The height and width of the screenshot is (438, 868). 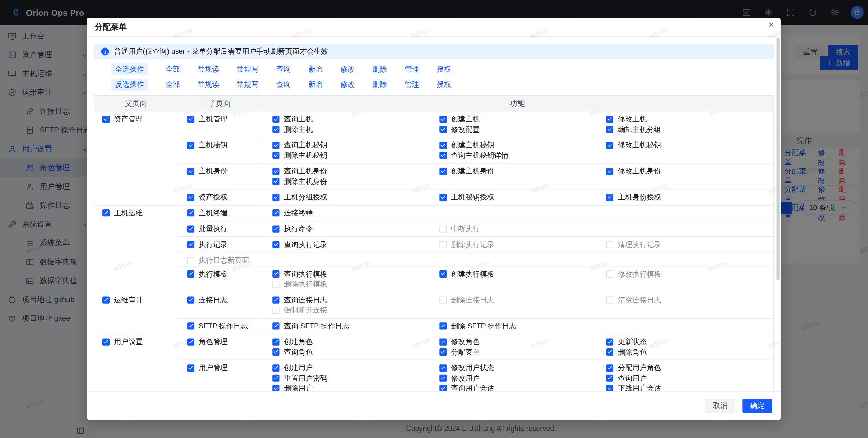 What do you see at coordinates (771, 25) in the screenshot?
I see `close-icon: ×` at bounding box center [771, 25].